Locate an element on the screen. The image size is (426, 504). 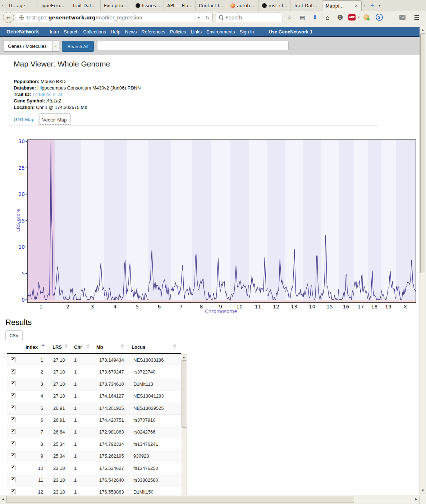
gn-nav-item-search: Search is located at coordinates (71, 32).